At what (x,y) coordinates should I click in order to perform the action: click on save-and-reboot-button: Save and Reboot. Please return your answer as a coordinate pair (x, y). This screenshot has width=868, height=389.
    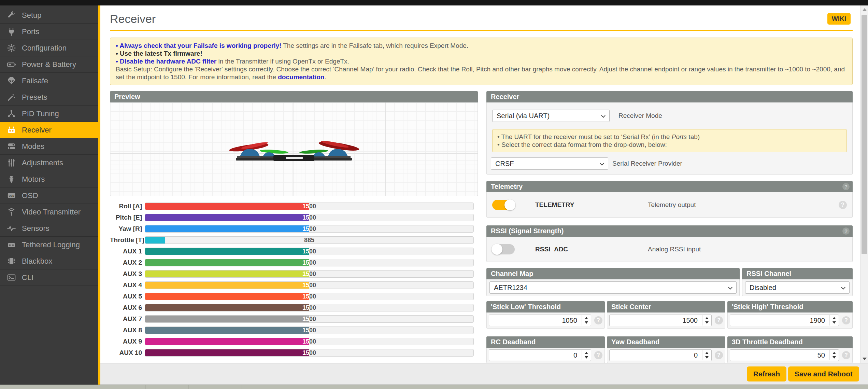
    Looking at the image, I should click on (824, 374).